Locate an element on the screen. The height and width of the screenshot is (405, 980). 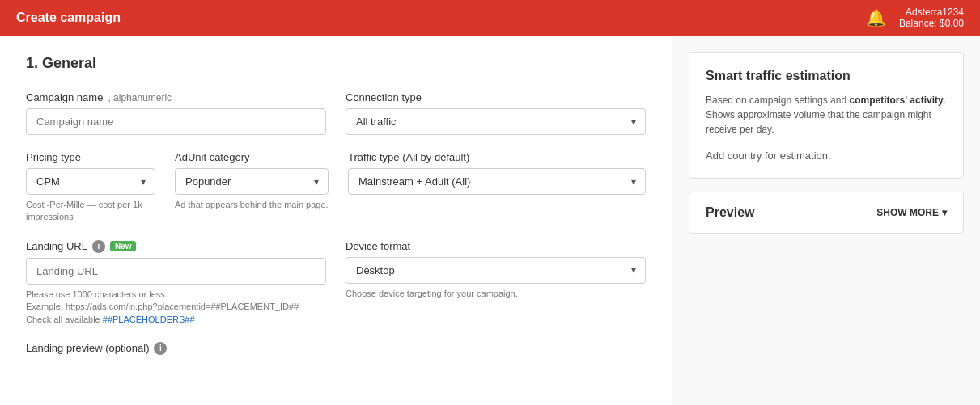
connection-type-label: Connection type is located at coordinates (495, 97).